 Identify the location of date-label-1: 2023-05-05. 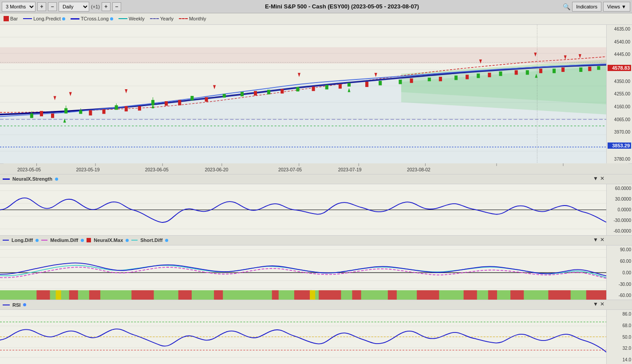
(29, 170).